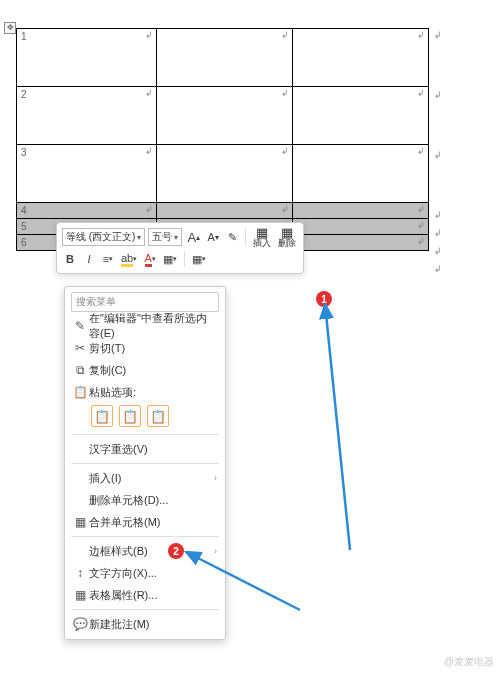 The height and width of the screenshot is (675, 500). I want to click on table-properties-icon: ▦, so click(80, 595).